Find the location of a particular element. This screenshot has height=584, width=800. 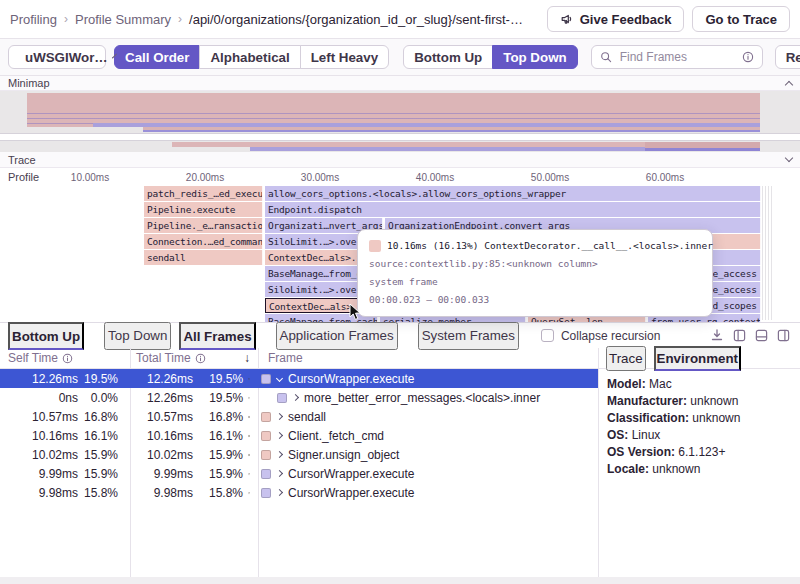

flame-frame: sendall is located at coordinates (204, 258).